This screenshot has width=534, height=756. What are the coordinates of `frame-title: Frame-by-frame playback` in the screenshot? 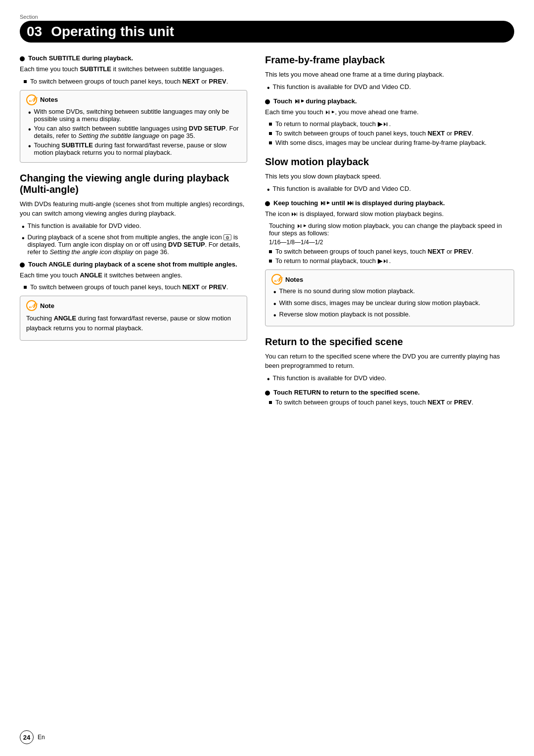 It's located at (390, 60).